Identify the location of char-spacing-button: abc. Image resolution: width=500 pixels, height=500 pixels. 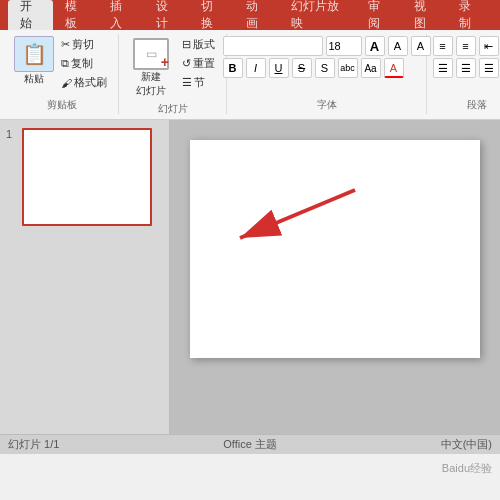
(348, 68).